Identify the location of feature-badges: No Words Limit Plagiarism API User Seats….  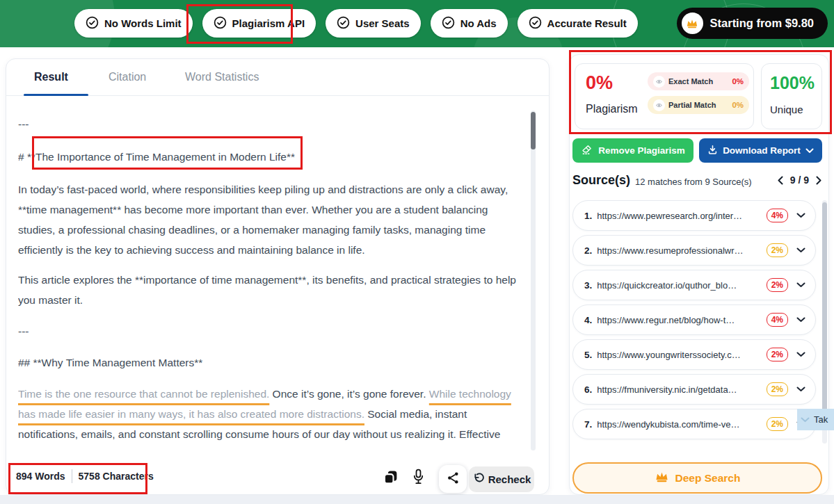
(356, 24).